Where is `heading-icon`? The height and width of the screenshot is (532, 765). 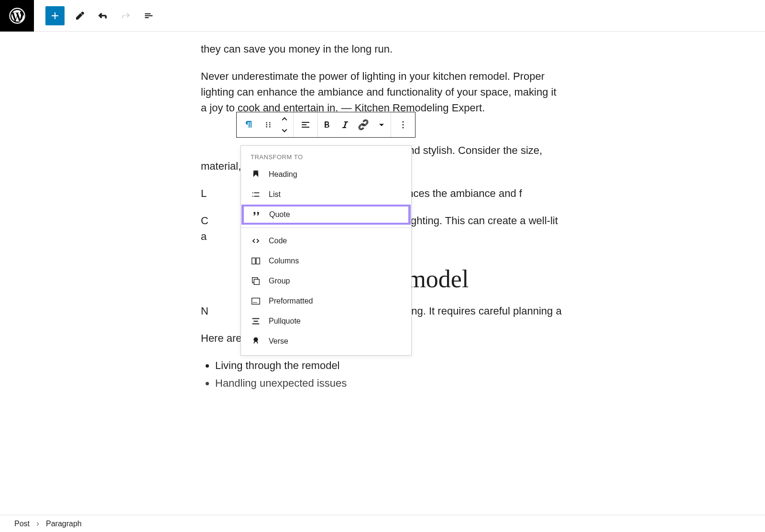 heading-icon is located at coordinates (256, 174).